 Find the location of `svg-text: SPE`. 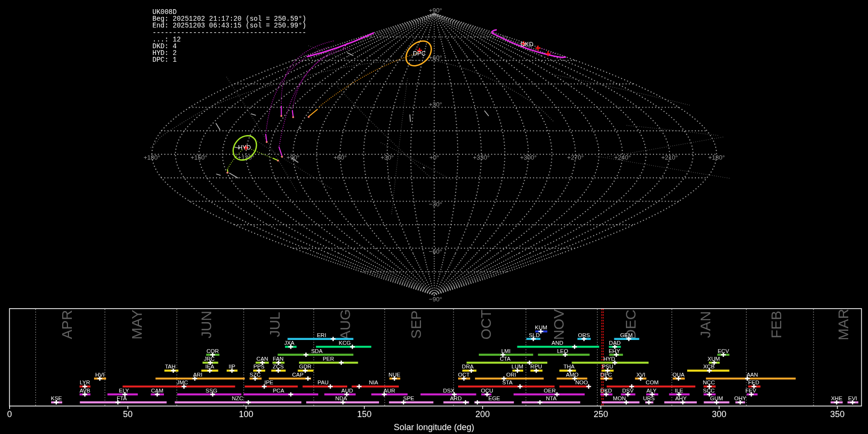

svg-text: SPE is located at coordinates (409, 398).